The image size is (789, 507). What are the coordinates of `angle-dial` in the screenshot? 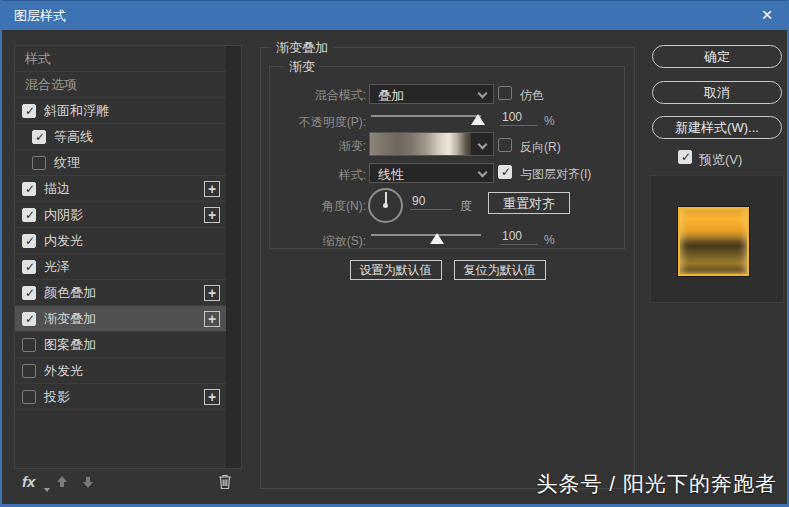 It's located at (386, 206).